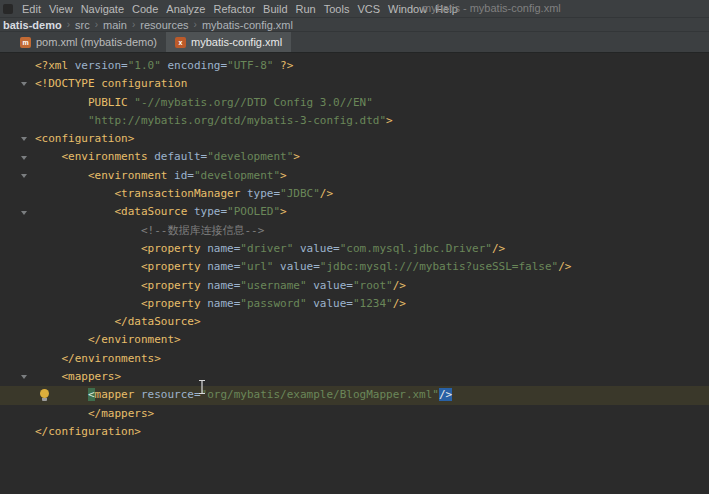 The image size is (709, 494). What do you see at coordinates (220, 304) in the screenshot?
I see `code-text: <property name="password" value="1234"/>` at bounding box center [220, 304].